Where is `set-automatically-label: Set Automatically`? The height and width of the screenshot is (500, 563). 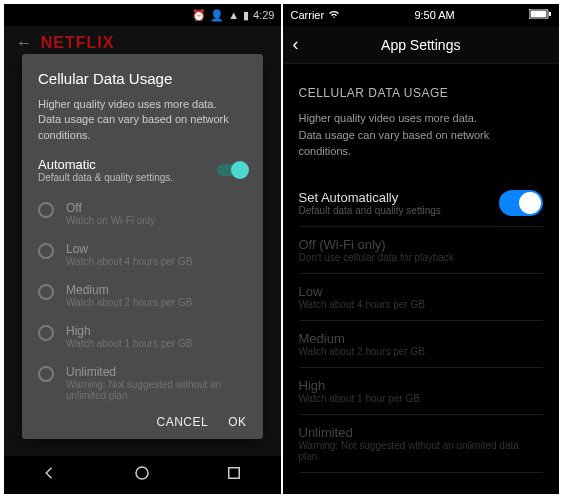
set-automatically-label: Set Automatically is located at coordinates (370, 198).